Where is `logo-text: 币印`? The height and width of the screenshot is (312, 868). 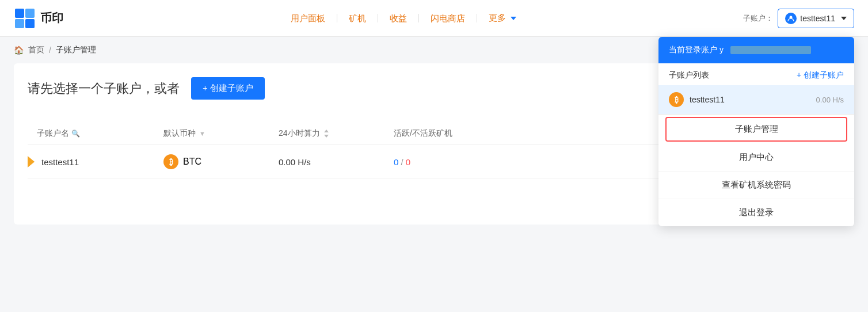
logo-text: 币印 is located at coordinates (52, 18).